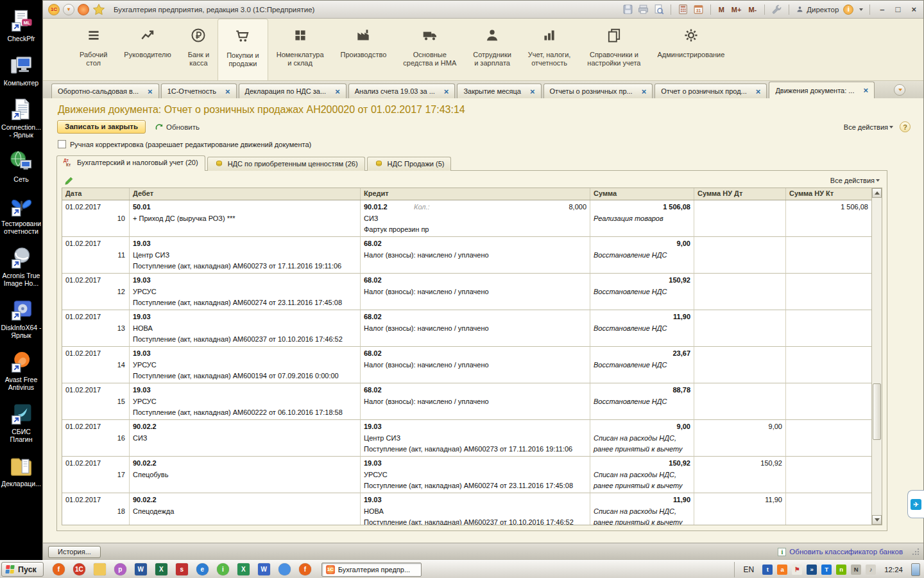 The height and width of the screenshot is (578, 924). I want to click on 1c-app-icon: 1С, so click(80, 569).